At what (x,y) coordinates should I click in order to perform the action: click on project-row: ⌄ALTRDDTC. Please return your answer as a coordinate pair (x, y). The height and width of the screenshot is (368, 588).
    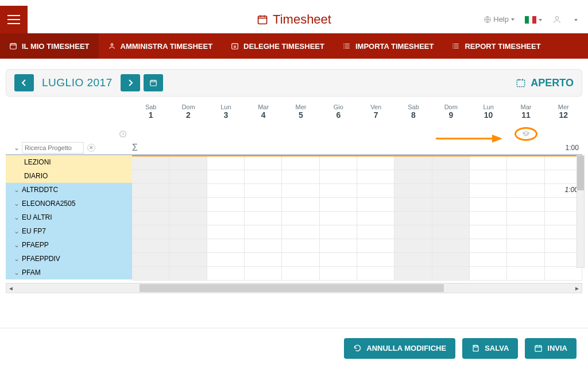
    Looking at the image, I should click on (69, 190).